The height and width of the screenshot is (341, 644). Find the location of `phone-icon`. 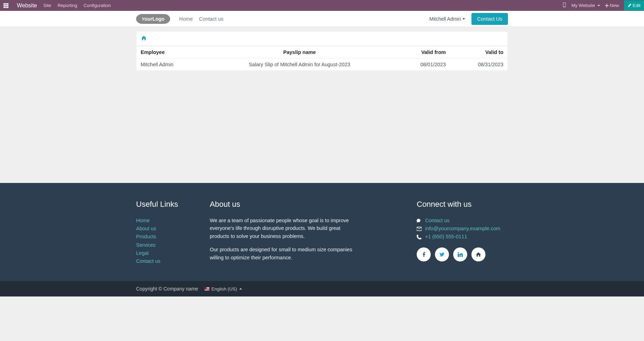

phone-icon is located at coordinates (419, 237).